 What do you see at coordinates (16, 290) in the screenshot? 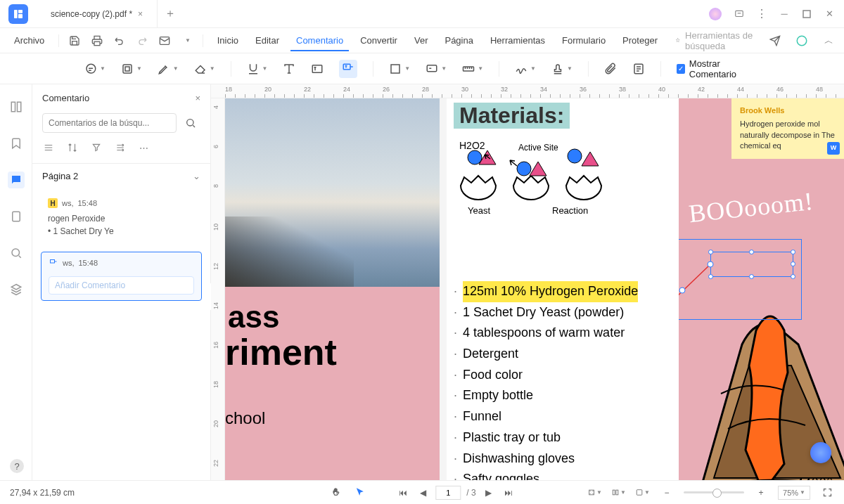
I see `rail-layers-icon` at bounding box center [16, 290].